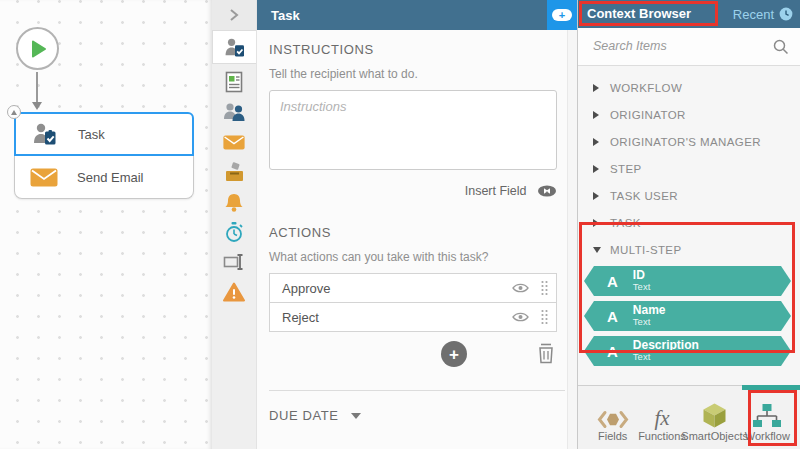 The height and width of the screenshot is (449, 800). What do you see at coordinates (413, 74) in the screenshot?
I see `instructions-hint: Tell the recipient what to do.` at bounding box center [413, 74].